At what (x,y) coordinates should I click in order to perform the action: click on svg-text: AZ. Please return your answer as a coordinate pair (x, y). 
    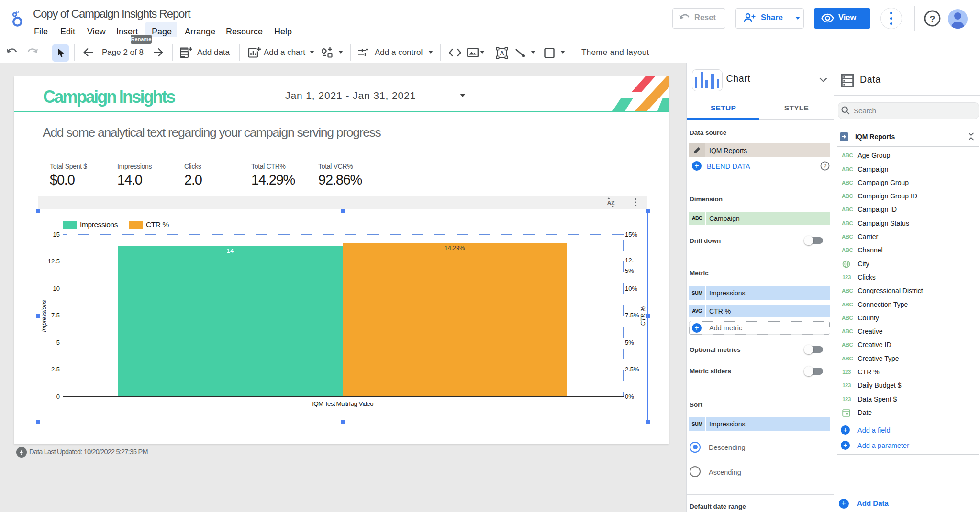
    Looking at the image, I should click on (612, 203).